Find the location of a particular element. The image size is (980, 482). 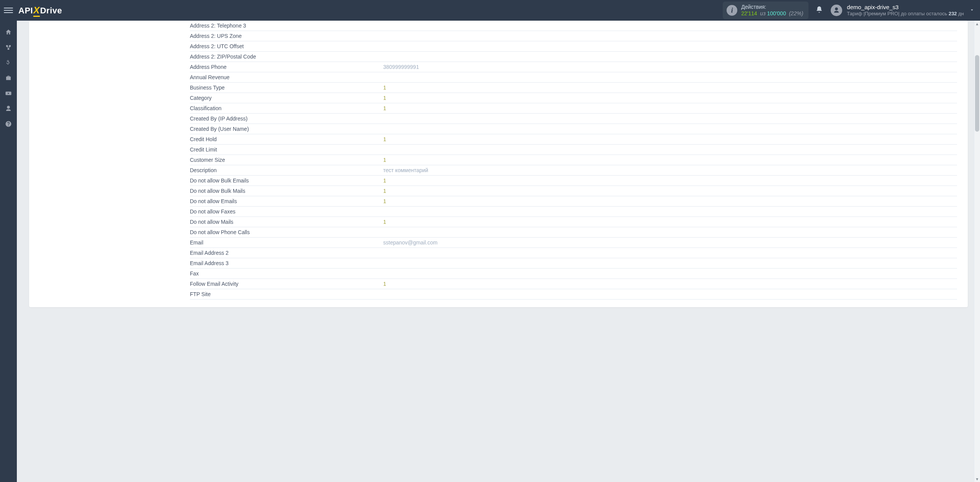

field-row: Do not allow Bulk Emails1 is located at coordinates (573, 181).